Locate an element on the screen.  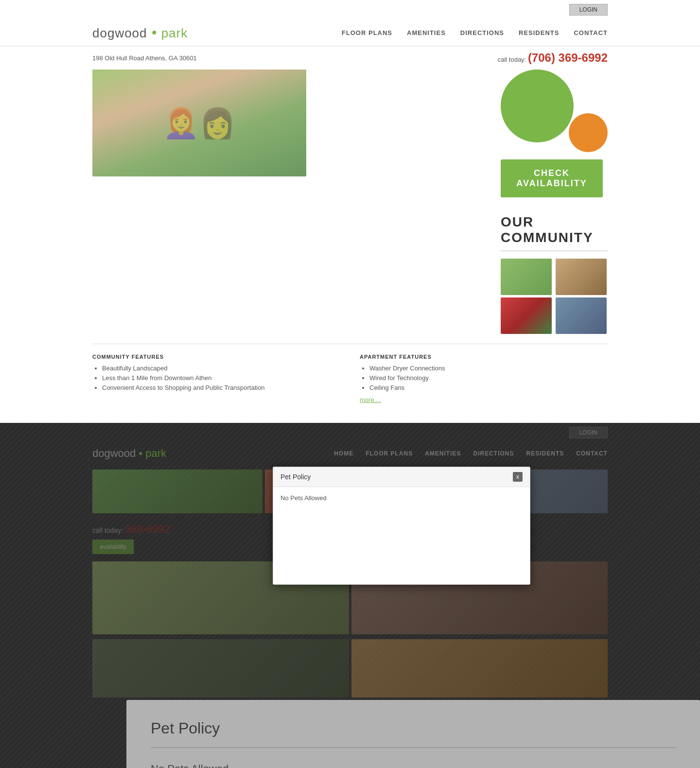
list-item: Ceiling Fans is located at coordinates (489, 388).